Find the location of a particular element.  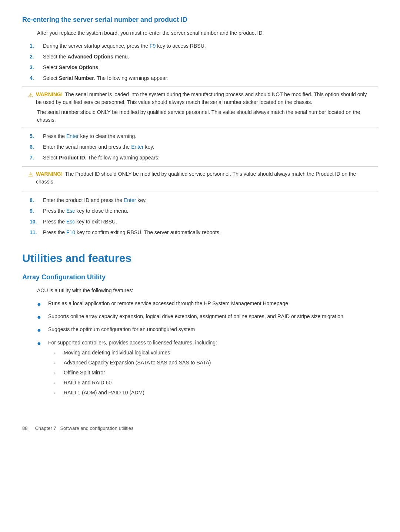

section-heading-reenter: Re-entering the server serial number and… is located at coordinates (200, 20).